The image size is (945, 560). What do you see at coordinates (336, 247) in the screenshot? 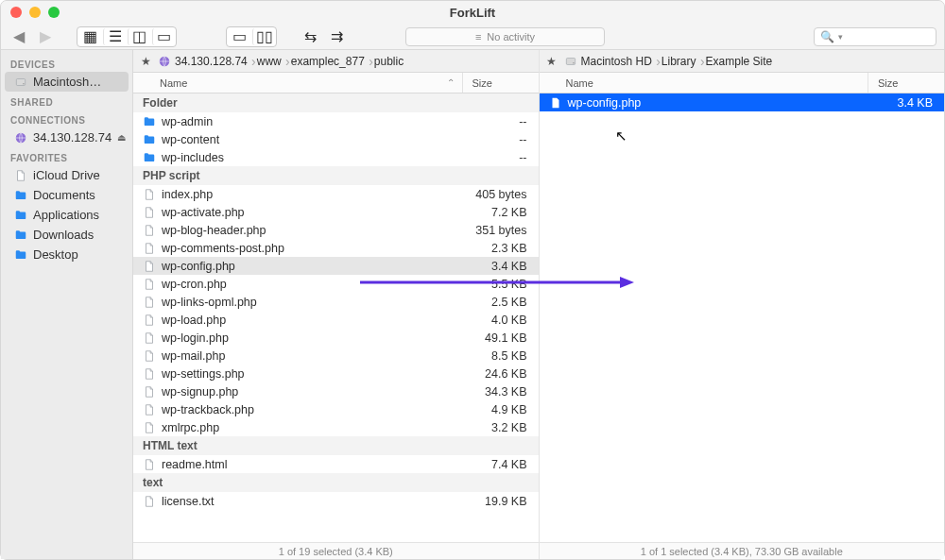
I see `file-row: wp-comments-post.php 2.3 KB` at bounding box center [336, 247].